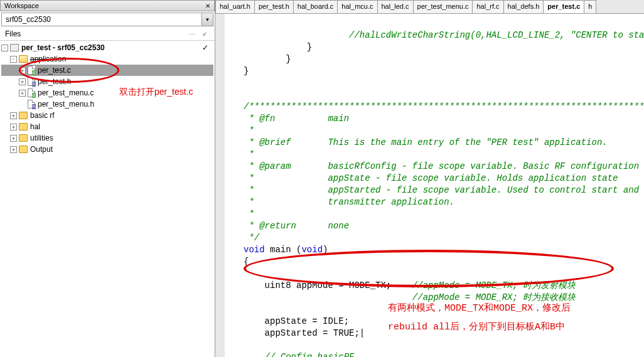 The height and width of the screenshot is (357, 644). Describe the element at coordinates (208, 6) in the screenshot. I see `close-icon: ✕` at that location.